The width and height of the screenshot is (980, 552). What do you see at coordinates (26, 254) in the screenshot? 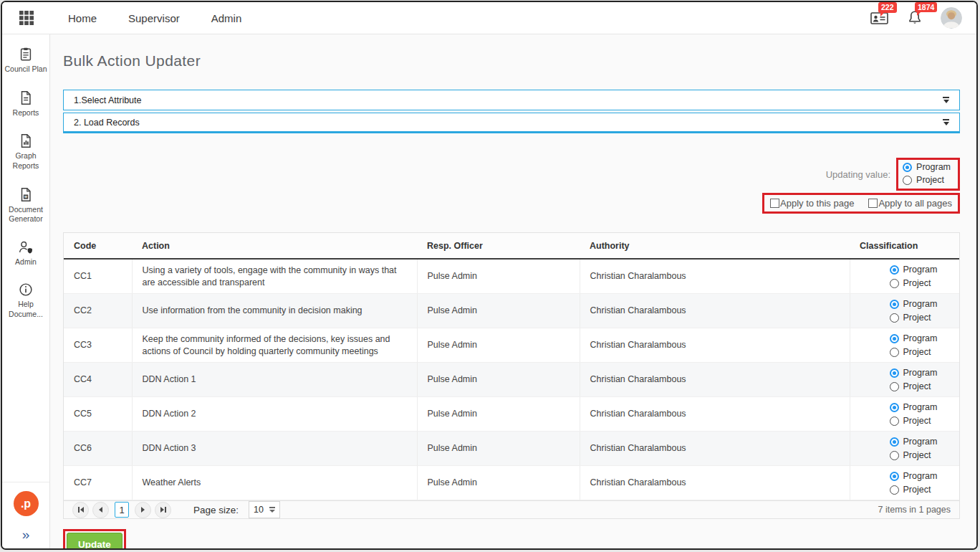
I see `sidebar-item-admin: Admin` at bounding box center [26, 254].